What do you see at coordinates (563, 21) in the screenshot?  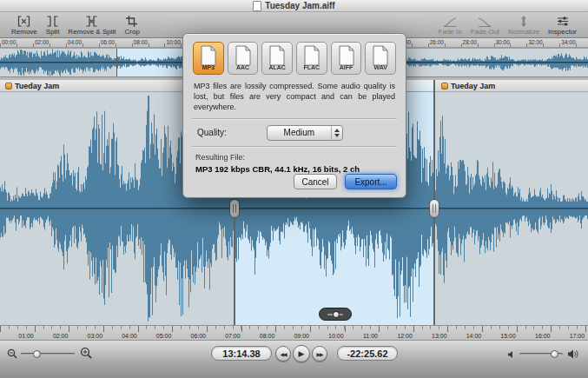 I see `inspector-icon` at bounding box center [563, 21].